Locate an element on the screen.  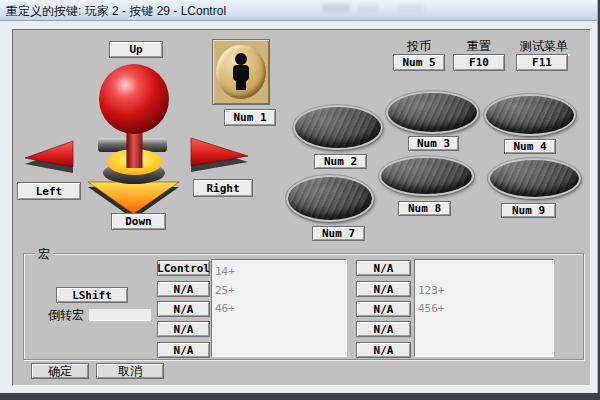
joystick-ball is located at coordinates (134, 99).